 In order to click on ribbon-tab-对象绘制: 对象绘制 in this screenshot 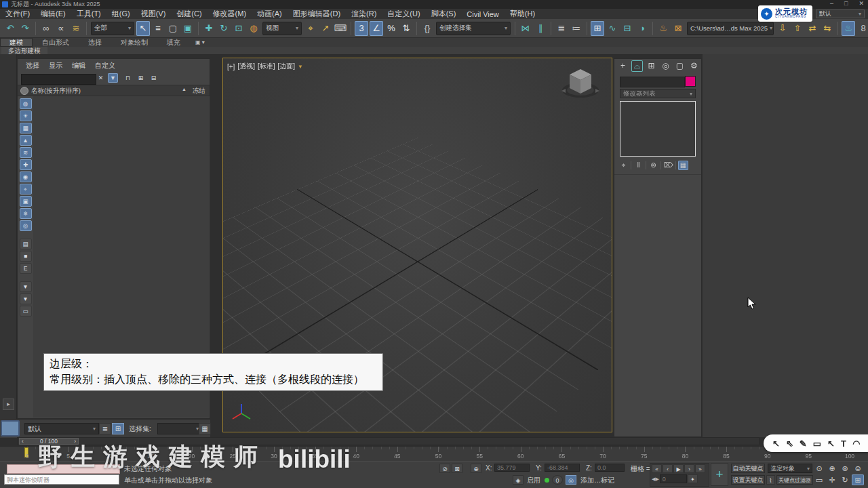, I will do `click(134, 42)`.